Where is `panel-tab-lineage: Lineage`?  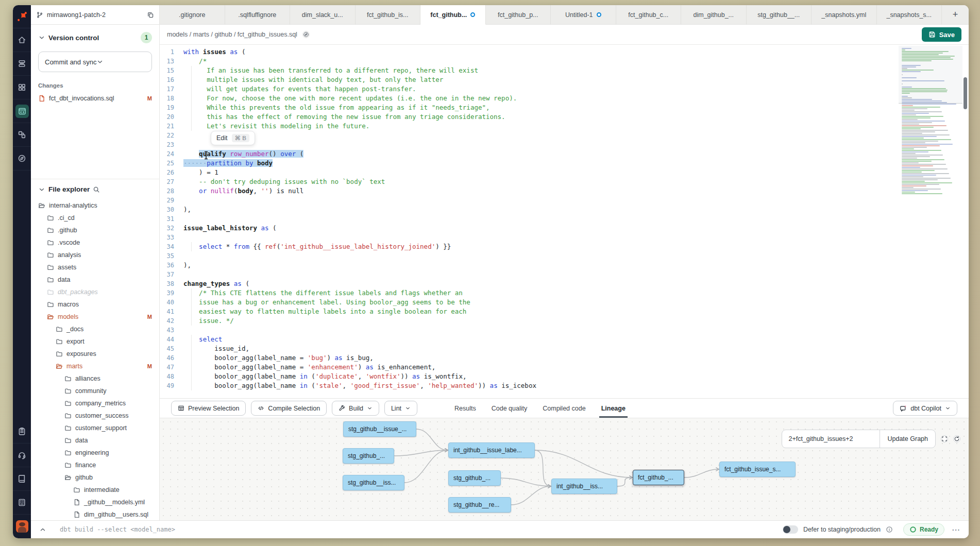 panel-tab-lineage: Lineage is located at coordinates (613, 408).